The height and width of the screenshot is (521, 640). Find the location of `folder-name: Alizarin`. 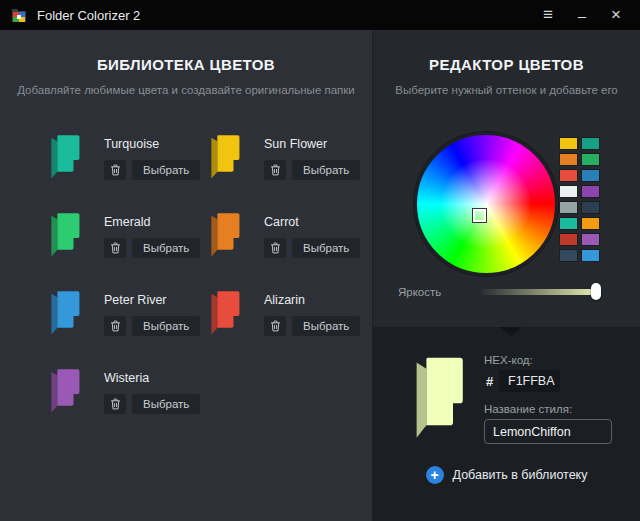

folder-name: Alizarin is located at coordinates (312, 300).